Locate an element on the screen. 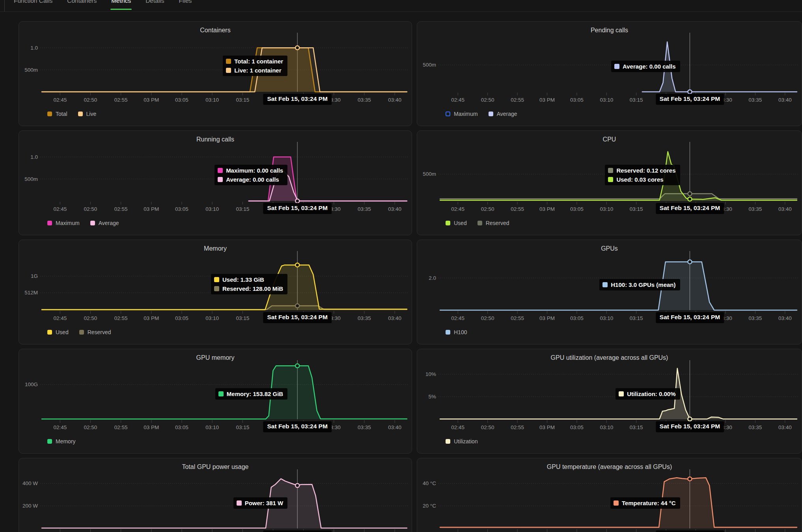 Image resolution: width=802 pixels, height=532 pixels. chart-panel-gpu-utilization: GPU utilization (average across all GPUs… is located at coordinates (610, 401).